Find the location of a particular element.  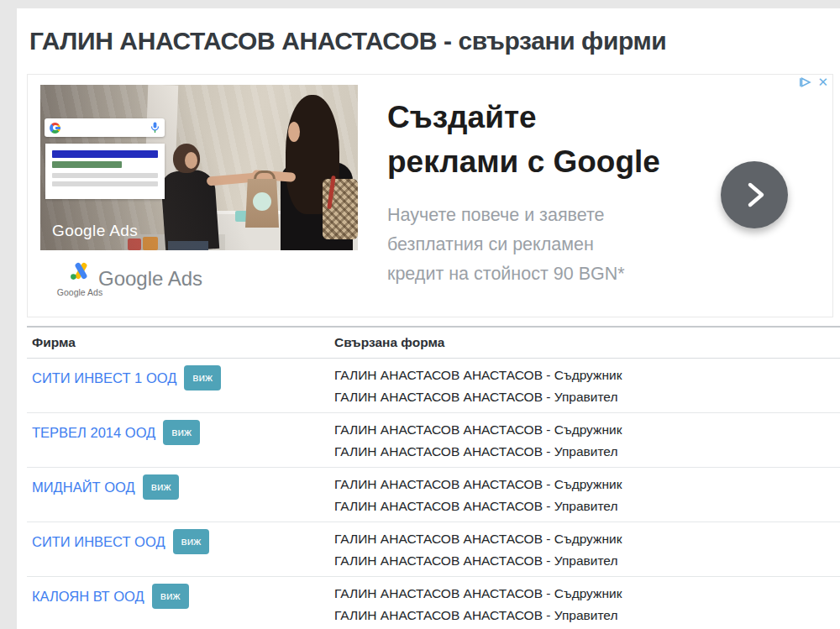

serp-card-mockup is located at coordinates (105, 171).